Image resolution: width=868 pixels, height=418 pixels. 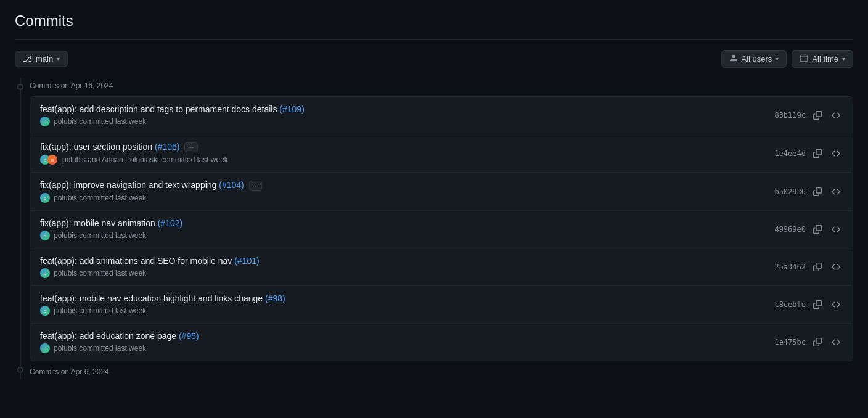 What do you see at coordinates (809, 229) in the screenshot?
I see `commit-actions: 49969e0` at bounding box center [809, 229].